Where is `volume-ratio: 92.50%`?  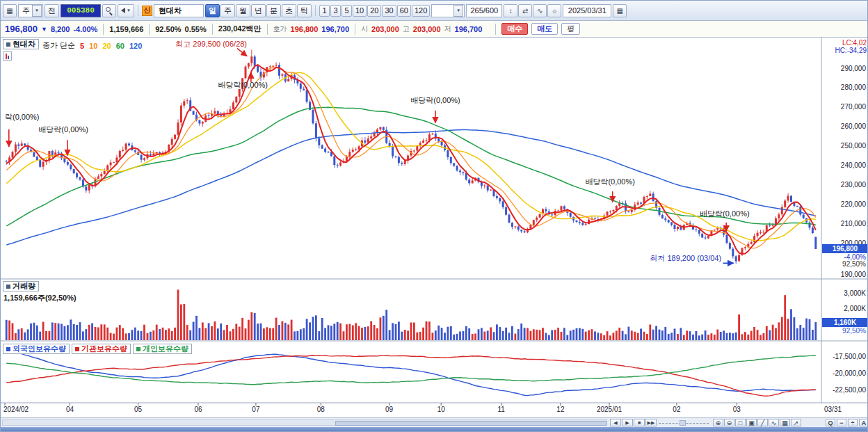
volume-ratio: 92.50% is located at coordinates (168, 29).